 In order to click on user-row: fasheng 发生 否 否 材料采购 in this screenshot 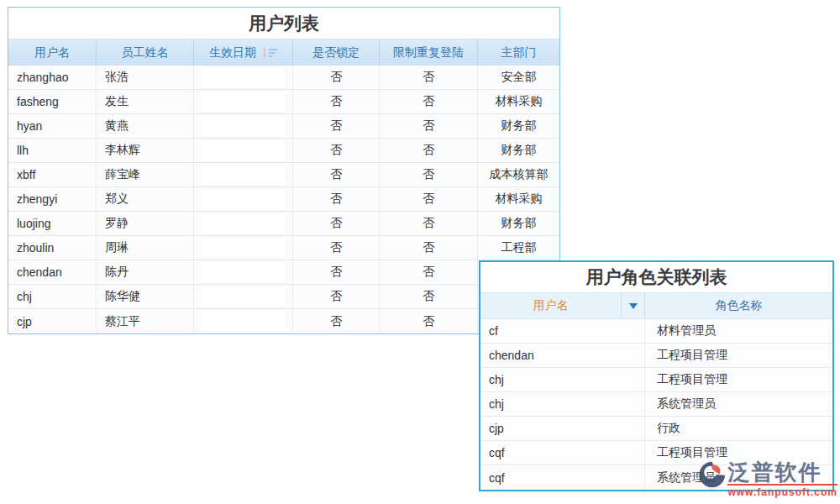, I will do `click(284, 102)`.